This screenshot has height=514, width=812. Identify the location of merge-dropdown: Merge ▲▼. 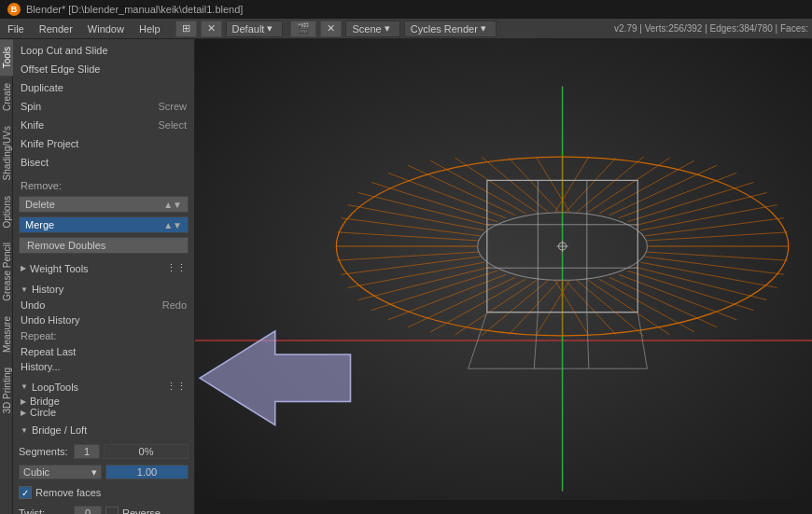
(104, 225).